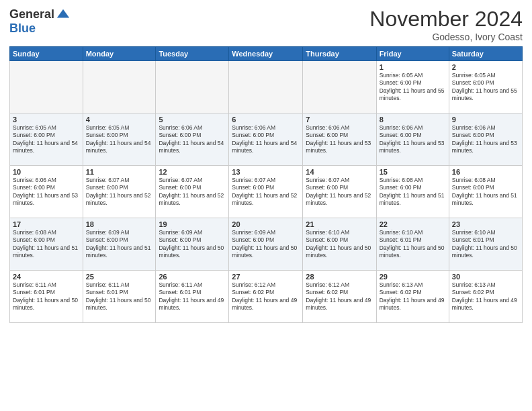 This screenshot has width=532, height=411. What do you see at coordinates (412, 172) in the screenshot?
I see `day-number: 15` at bounding box center [412, 172].